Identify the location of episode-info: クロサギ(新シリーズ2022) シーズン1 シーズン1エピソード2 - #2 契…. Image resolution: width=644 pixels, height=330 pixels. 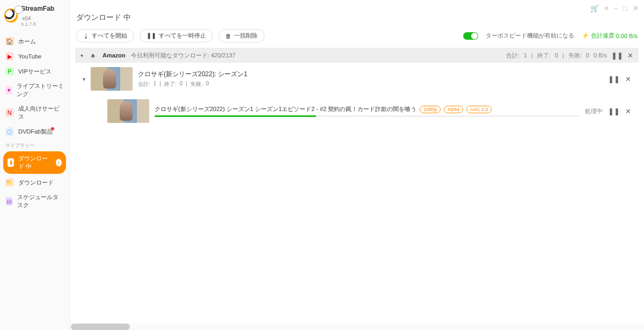
(367, 111).